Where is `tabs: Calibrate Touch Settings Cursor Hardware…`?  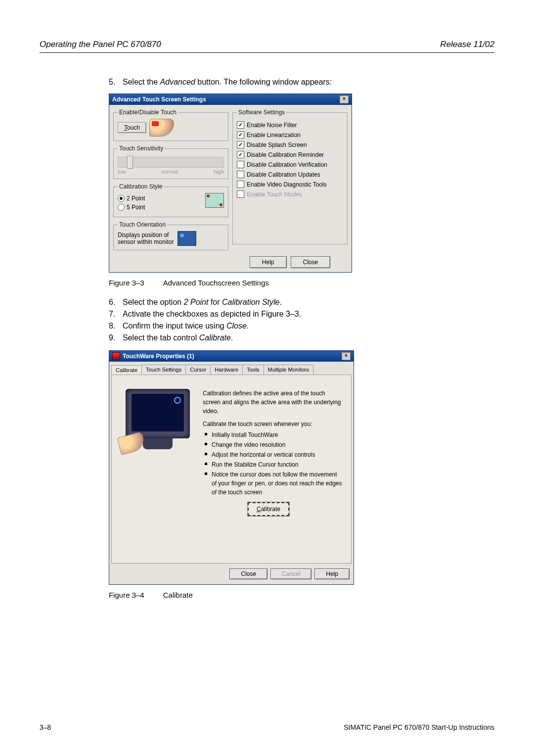 tabs: Calibrate Touch Settings Cursor Hardware… is located at coordinates (231, 368).